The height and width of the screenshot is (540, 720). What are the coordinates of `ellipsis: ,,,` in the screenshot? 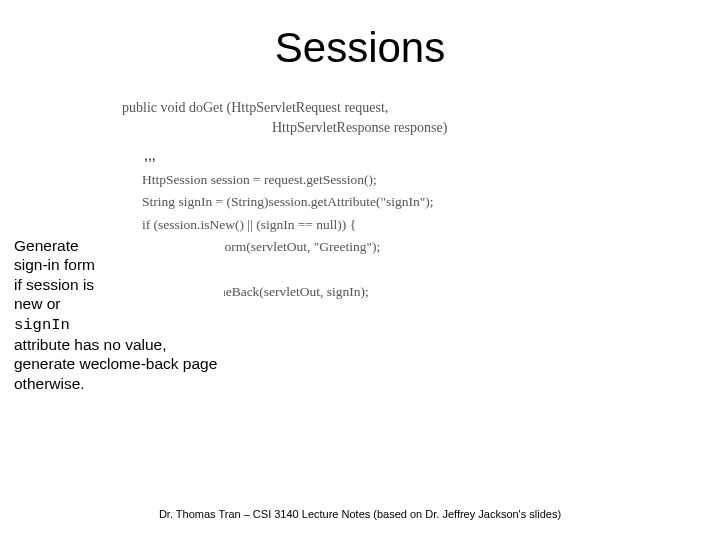 It's located at (422, 155).